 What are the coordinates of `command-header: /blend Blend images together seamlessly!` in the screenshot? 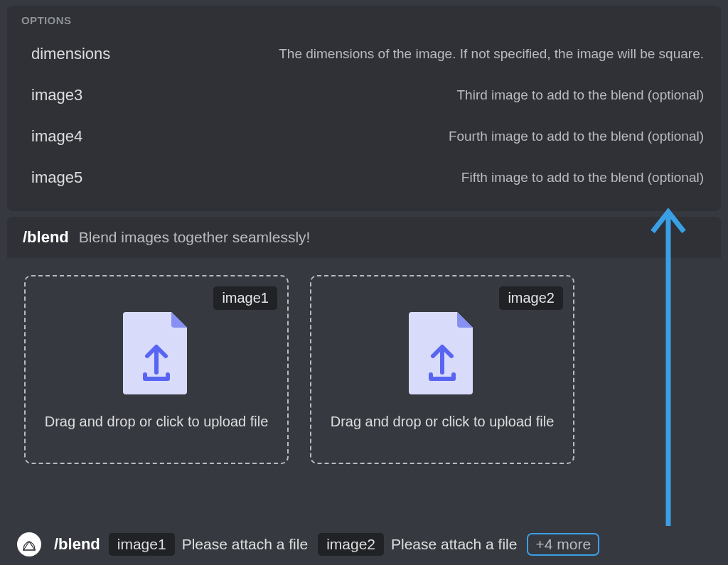 It's located at (364, 237).